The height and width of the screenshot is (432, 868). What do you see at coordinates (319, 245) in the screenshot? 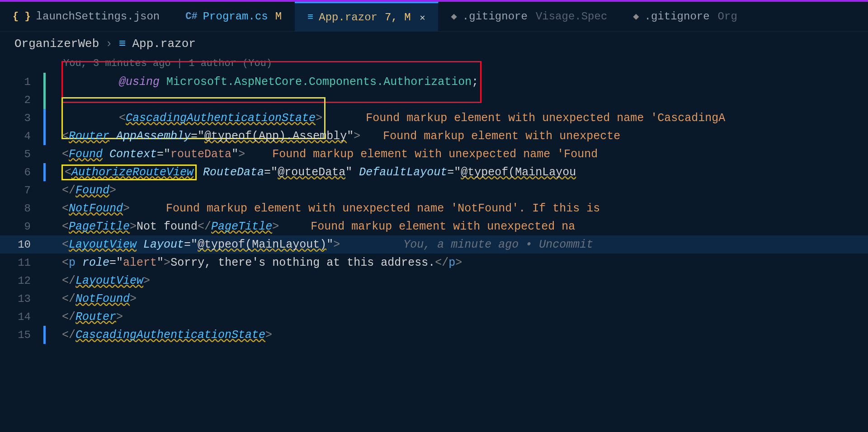
I see `code-line: <LayoutView Layout="@typeof(MainLayout)"…` at bounding box center [319, 245].